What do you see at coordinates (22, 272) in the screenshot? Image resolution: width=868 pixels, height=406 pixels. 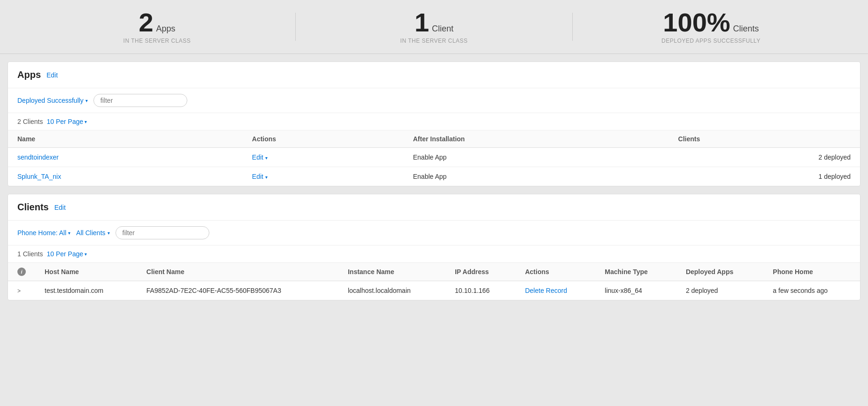 I see `clients-col-info: i` at bounding box center [22, 272].